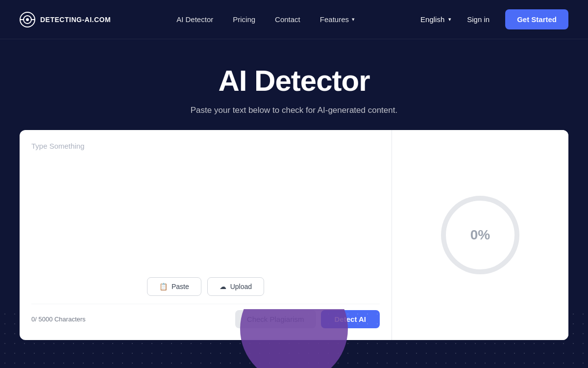 This screenshot has width=588, height=368. Describe the element at coordinates (174, 287) in the screenshot. I see `paste-button: 📋 Paste` at that location.